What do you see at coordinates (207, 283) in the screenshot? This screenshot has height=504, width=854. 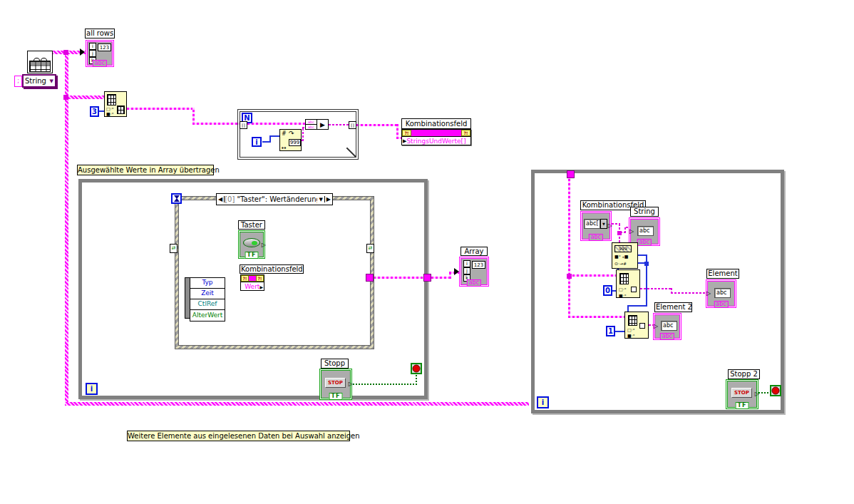 I see `event-data-typ: Typ` at bounding box center [207, 283].